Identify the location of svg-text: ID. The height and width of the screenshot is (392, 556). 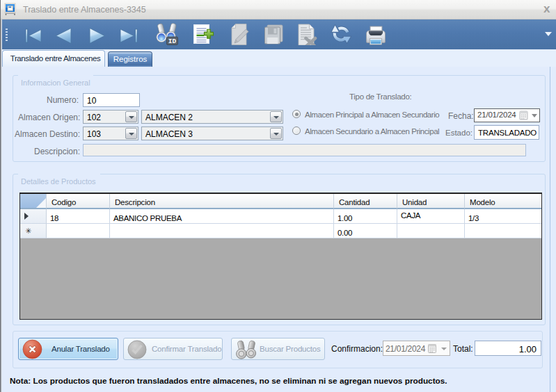
(173, 42).